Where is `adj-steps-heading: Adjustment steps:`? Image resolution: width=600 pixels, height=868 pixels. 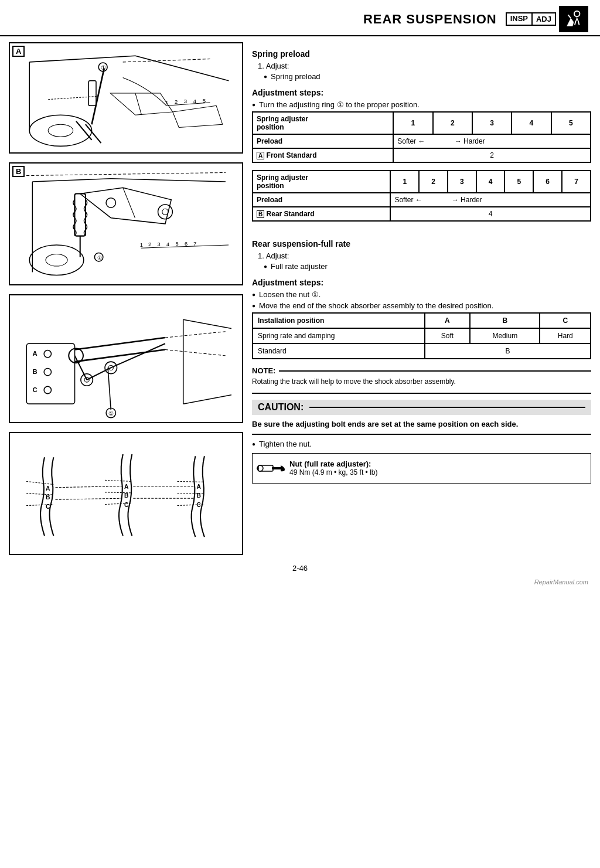
adj-steps-heading: Adjustment steps: is located at coordinates (422, 93).